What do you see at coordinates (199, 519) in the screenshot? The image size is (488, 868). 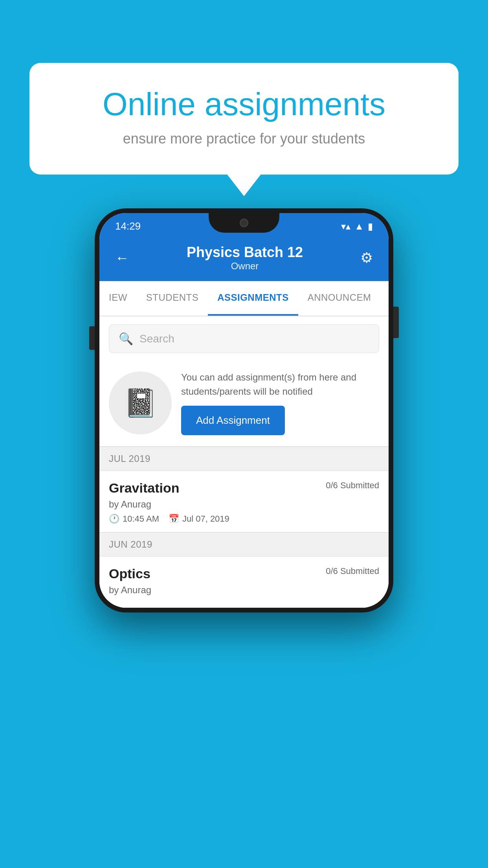 I see `meta-date-gravitation: 📅 Jul 07, 2019` at bounding box center [199, 519].